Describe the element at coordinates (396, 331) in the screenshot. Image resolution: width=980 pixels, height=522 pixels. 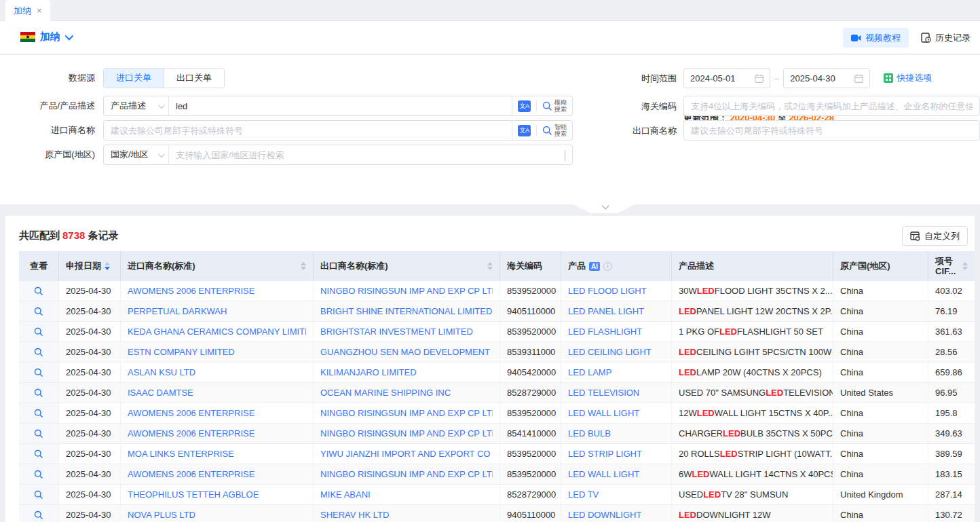
I see `exporter-link: BRIGHTSTAR INVESTMENT LIMITED` at that location.